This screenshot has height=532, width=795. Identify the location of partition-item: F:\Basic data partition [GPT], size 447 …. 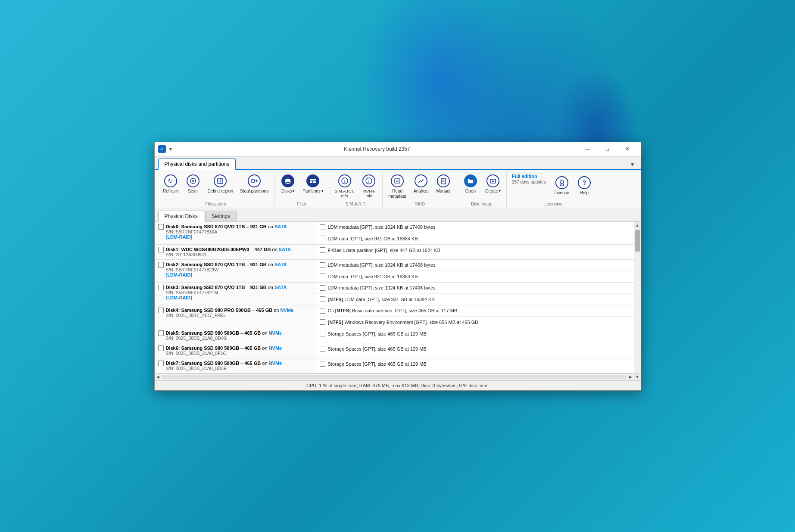
(475, 250).